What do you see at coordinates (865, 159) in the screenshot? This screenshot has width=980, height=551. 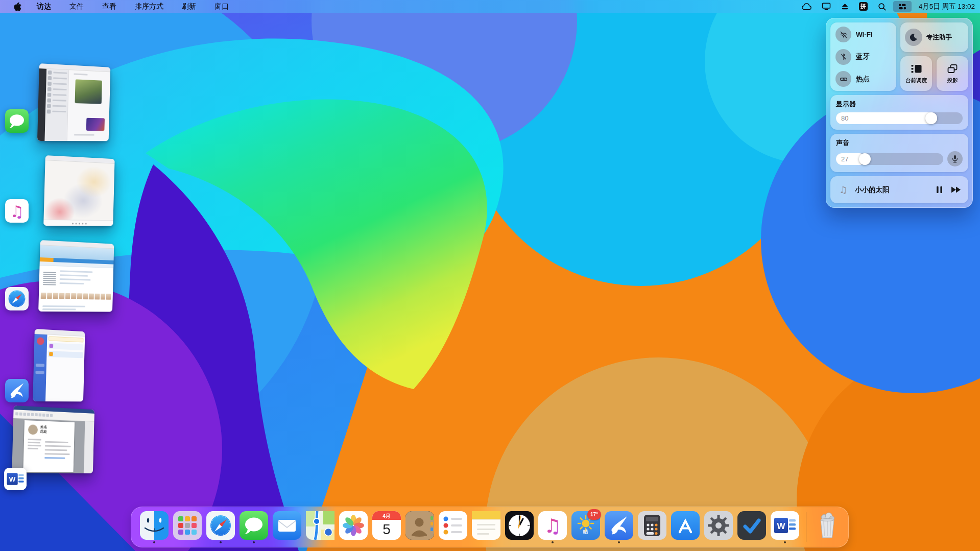 I see `volume-knob` at bounding box center [865, 159].